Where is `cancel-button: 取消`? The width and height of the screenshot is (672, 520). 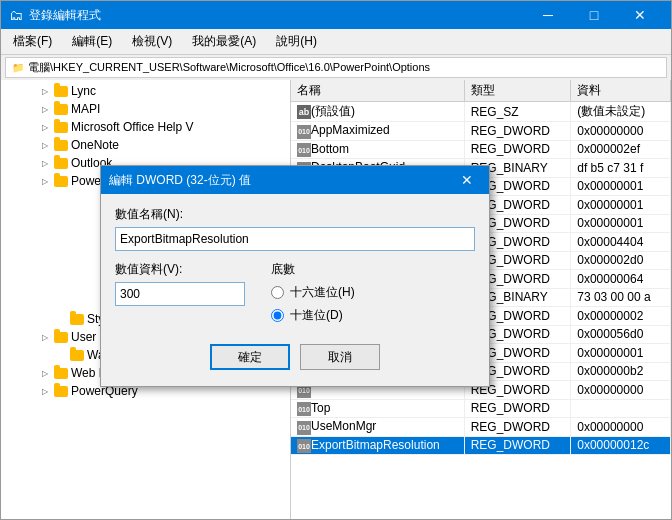
cancel-button: 取消 is located at coordinates (340, 357).